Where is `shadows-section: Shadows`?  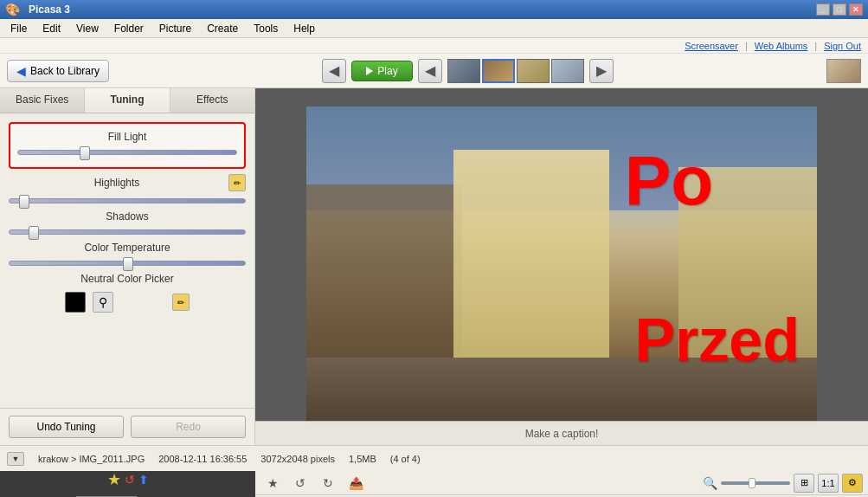
shadows-section: Shadows is located at coordinates (127, 223).